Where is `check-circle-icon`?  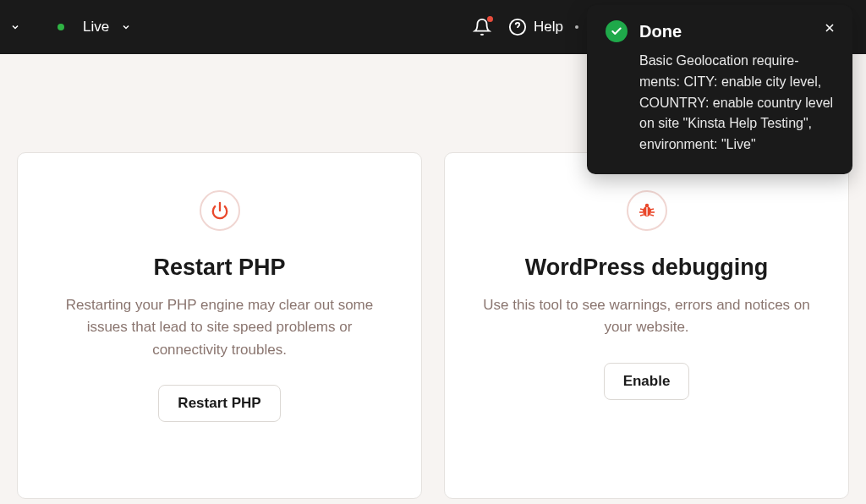
check-circle-icon is located at coordinates (617, 31).